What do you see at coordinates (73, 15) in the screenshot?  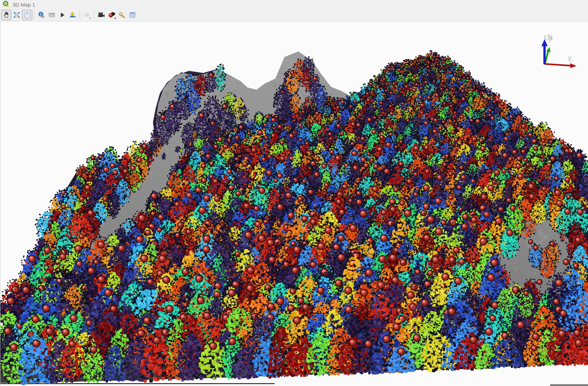 I see `export-up-arrow-icon` at bounding box center [73, 15].